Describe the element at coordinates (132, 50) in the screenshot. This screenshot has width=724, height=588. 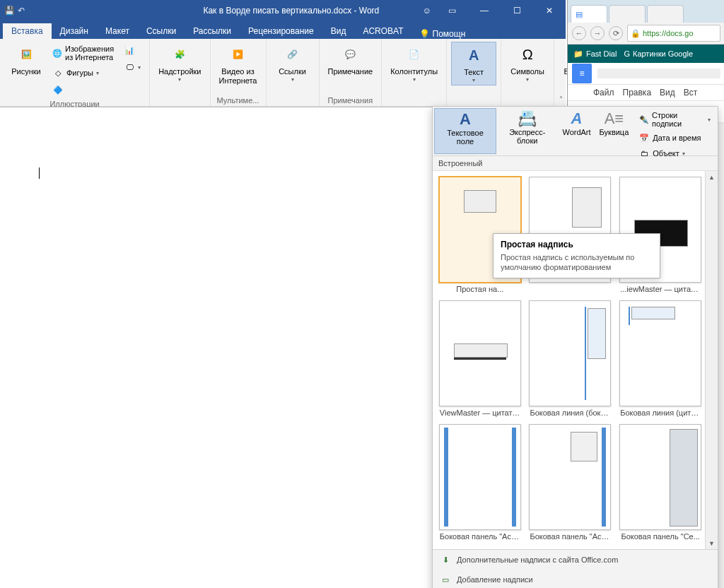
I see `chart-button: 📊` at that location.